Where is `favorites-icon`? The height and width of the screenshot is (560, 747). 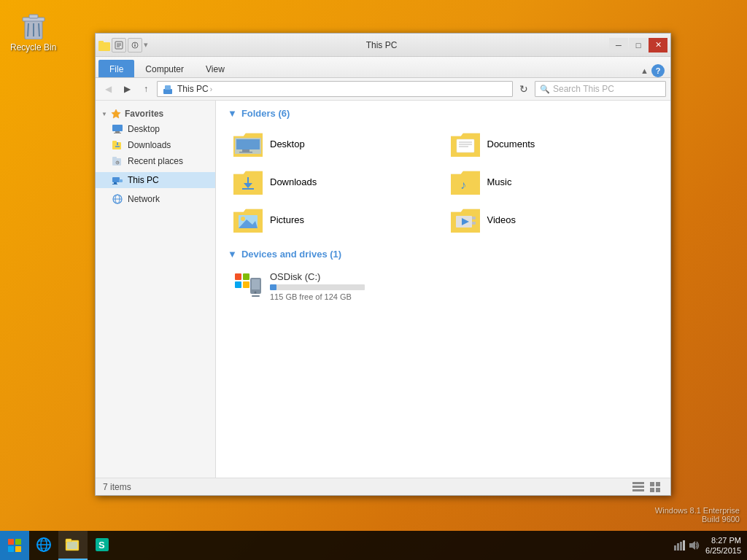 favorites-icon is located at coordinates (116, 114).